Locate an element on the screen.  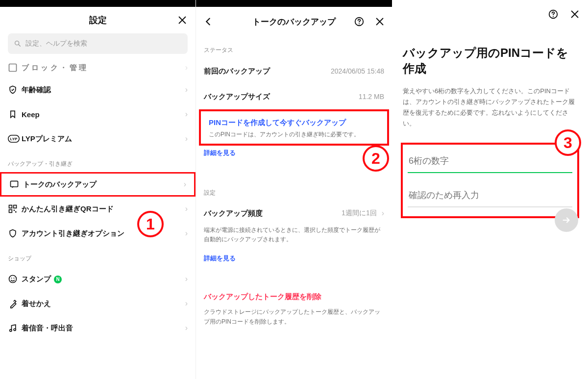
next-button is located at coordinates (566, 220).